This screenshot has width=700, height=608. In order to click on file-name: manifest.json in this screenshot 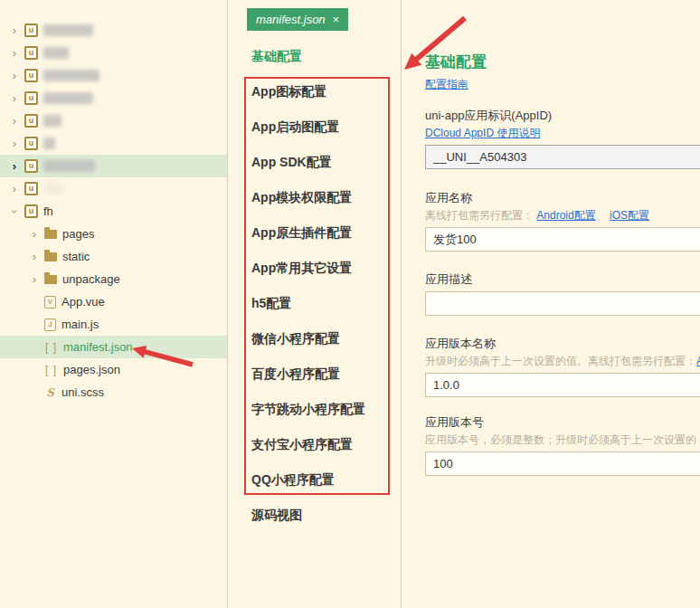, I will do `click(98, 347)`.